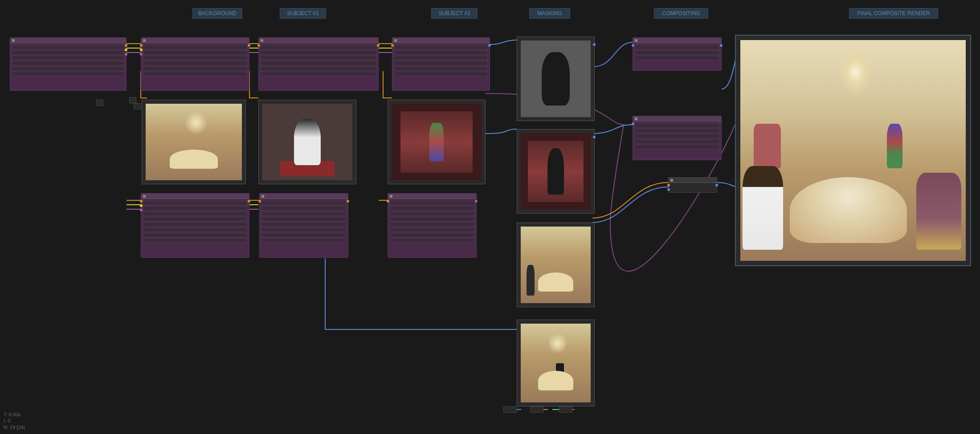  I want to click on composite-preview-jester, so click(556, 363).